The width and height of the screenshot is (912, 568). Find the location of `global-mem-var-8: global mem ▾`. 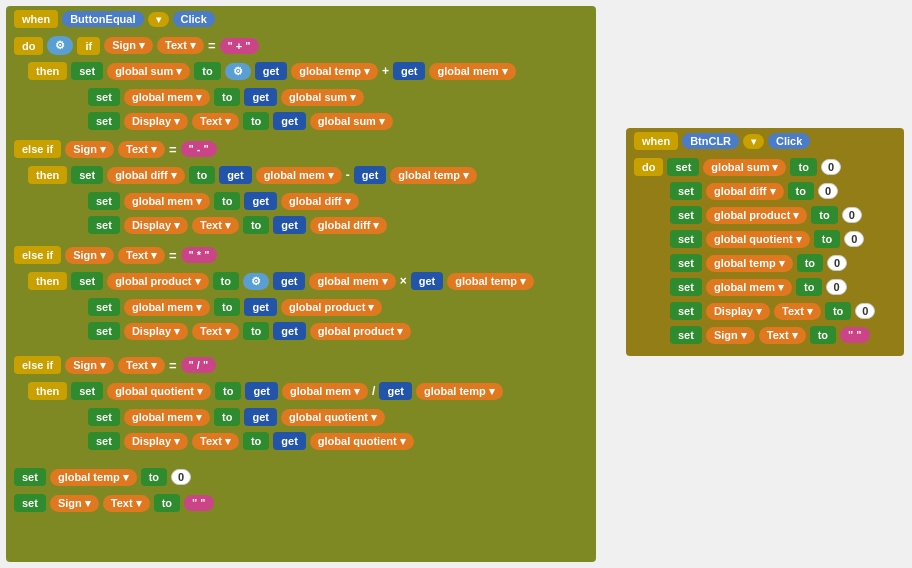

global-mem-var-8: global mem ▾ is located at coordinates (167, 418).